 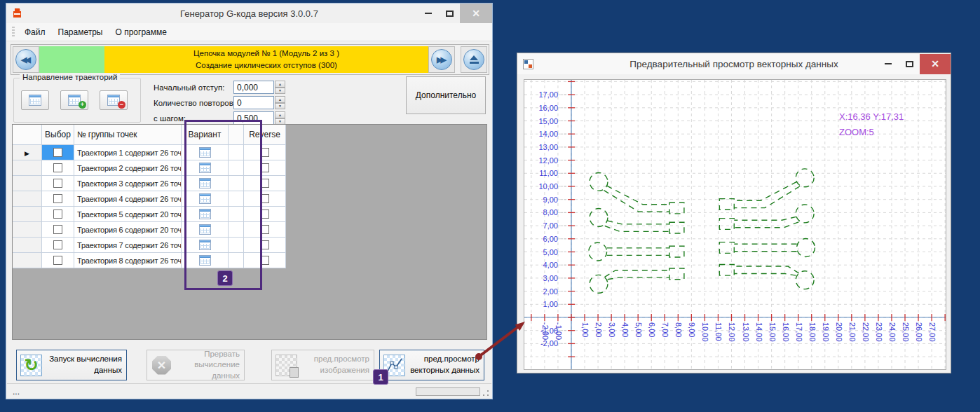 What do you see at coordinates (551, 212) in the screenshot?
I see `y-axis-label: 8,00` at bounding box center [551, 212].